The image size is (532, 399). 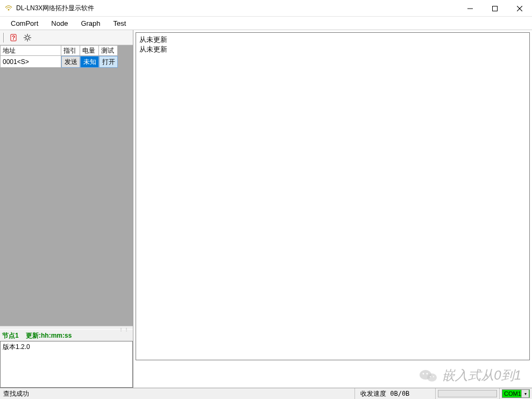 What do you see at coordinates (59, 24) in the screenshot?
I see `menu-node: Node` at bounding box center [59, 24].